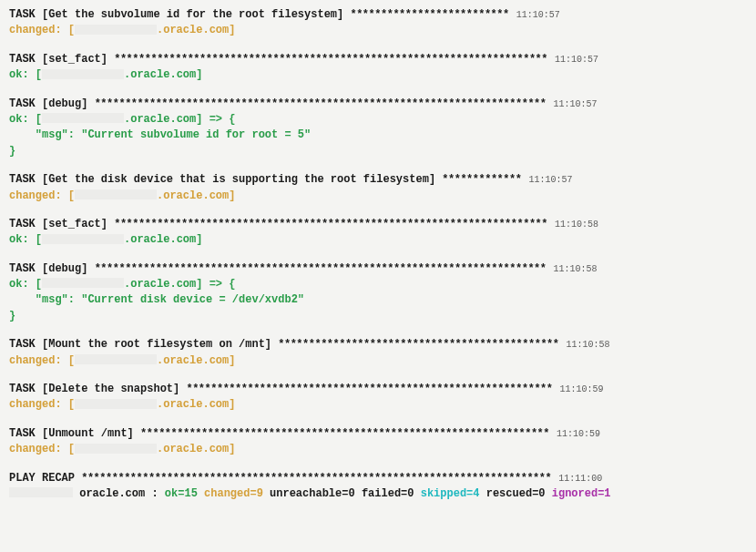 Image resolution: width=756 pixels, height=552 pixels. What do you see at coordinates (378, 344) in the screenshot?
I see `task-header: TASK [Mount the root filesystem on /mnt]…` at bounding box center [378, 344].